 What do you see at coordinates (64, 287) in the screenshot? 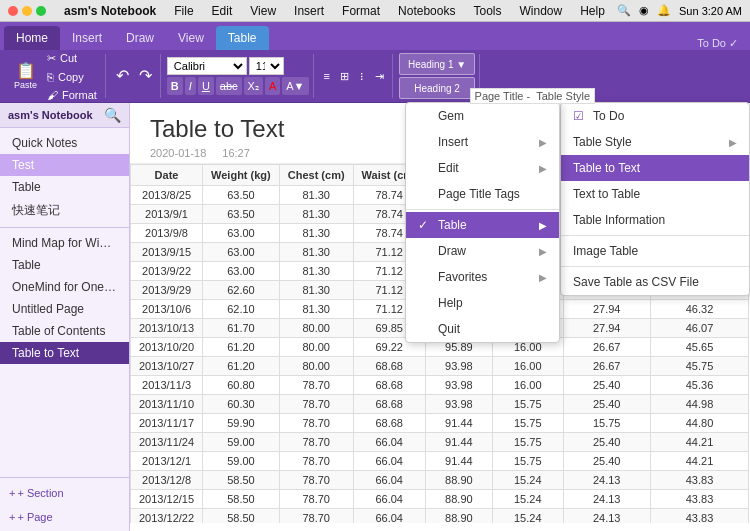
I see `page-onemind: OneMind for OneNo...` at bounding box center [64, 287].